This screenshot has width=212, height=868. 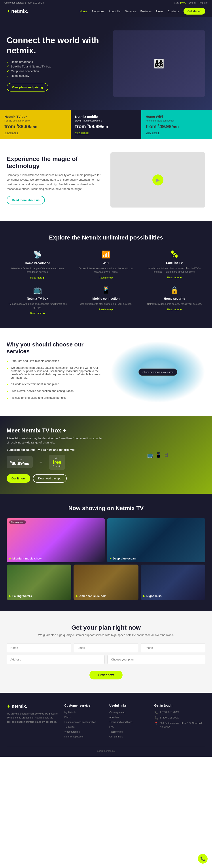 What do you see at coordinates (130, 11) in the screenshot?
I see `nav-services: Services` at bounding box center [130, 11].